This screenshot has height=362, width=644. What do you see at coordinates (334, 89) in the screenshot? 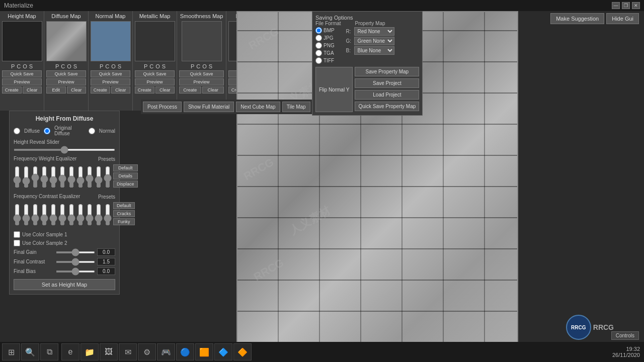
I see `flip-normal-y-button: Flip Normal Y` at bounding box center [334, 89].